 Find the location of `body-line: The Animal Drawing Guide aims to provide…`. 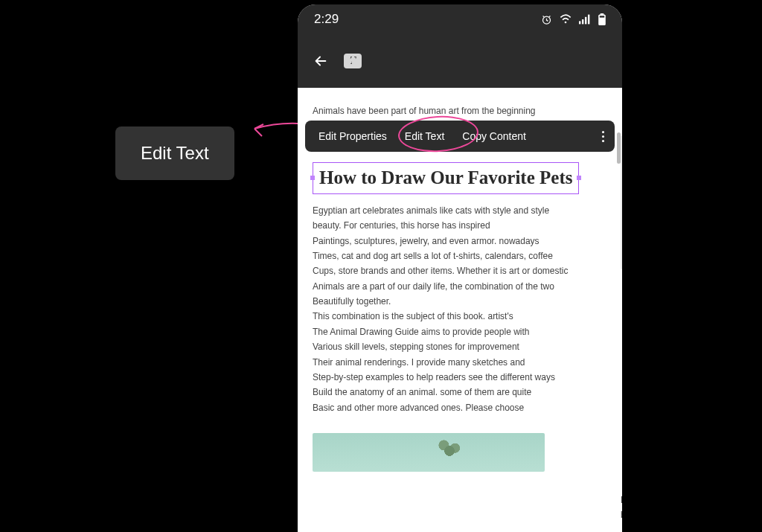

body-line: The Animal Drawing Guide aims to provide… is located at coordinates (460, 332).